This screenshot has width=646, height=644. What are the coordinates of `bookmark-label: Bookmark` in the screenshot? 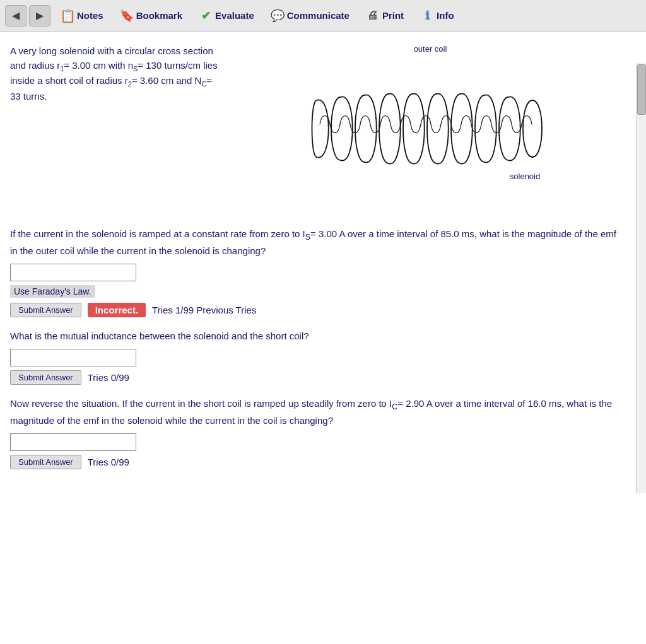 It's located at (159, 15).